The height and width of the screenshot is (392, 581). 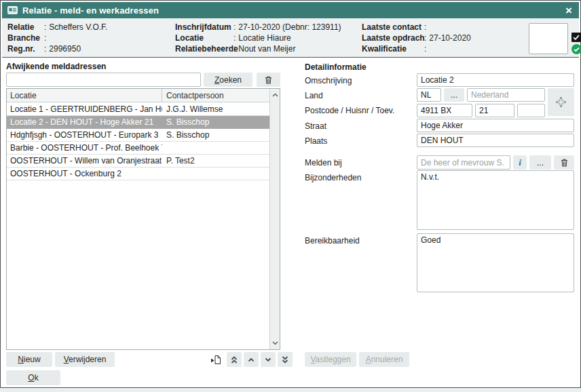 I want to click on bereikbaarheid-field: Goed, so click(x=495, y=263).